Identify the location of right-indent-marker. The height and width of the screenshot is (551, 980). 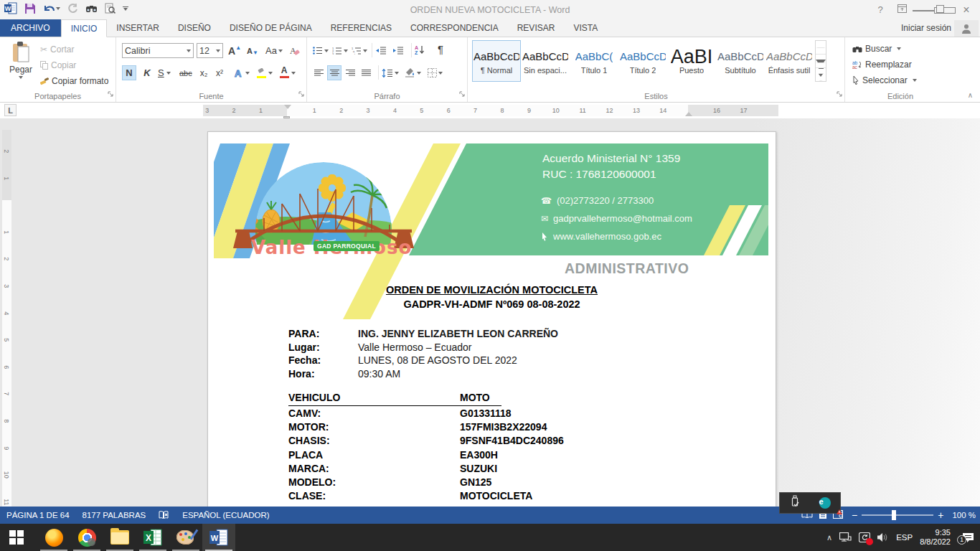
(689, 114).